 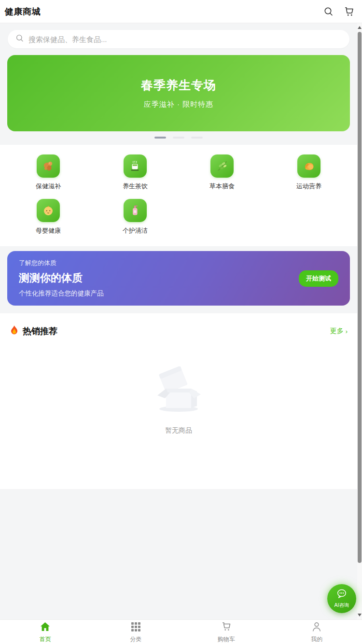 What do you see at coordinates (360, 322) in the screenshot?
I see `scrollbar` at bounding box center [360, 322].